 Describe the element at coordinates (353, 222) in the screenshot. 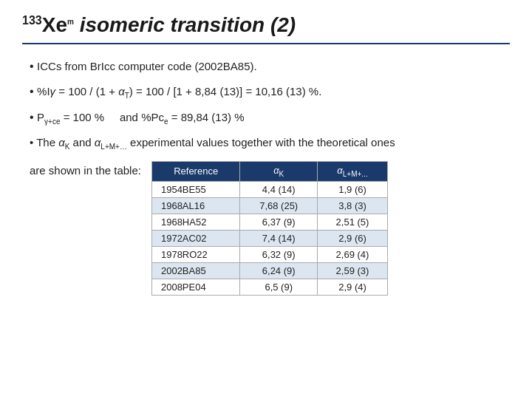

I see `cell-alpha-lm: 2,51 (5)` at that location.